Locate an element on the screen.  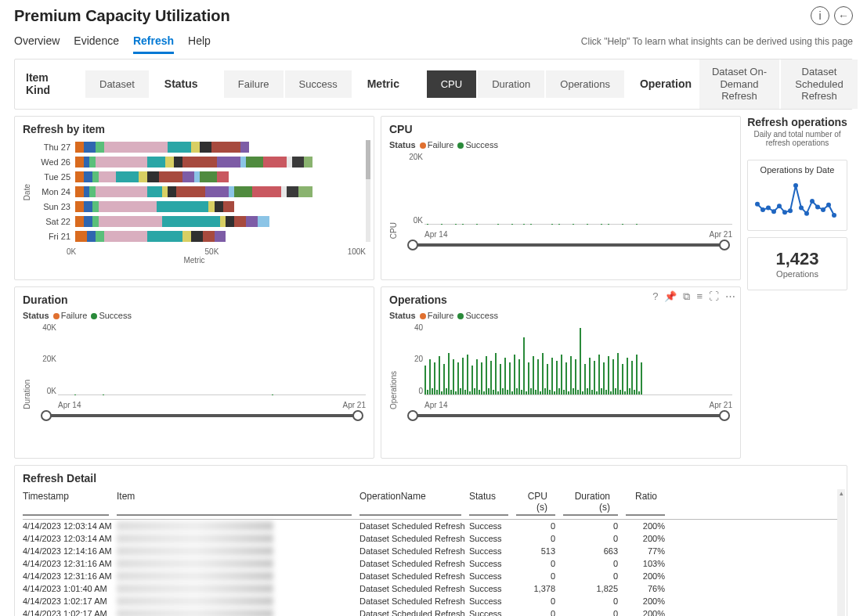
slicer-failure: Failure is located at coordinates (255, 85).